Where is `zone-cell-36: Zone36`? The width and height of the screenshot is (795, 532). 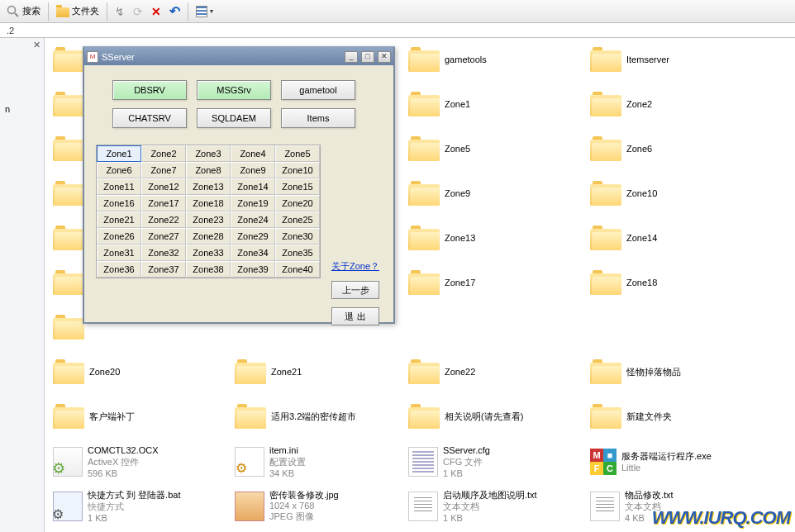 zone-cell-36: Zone36 is located at coordinates (119, 269).